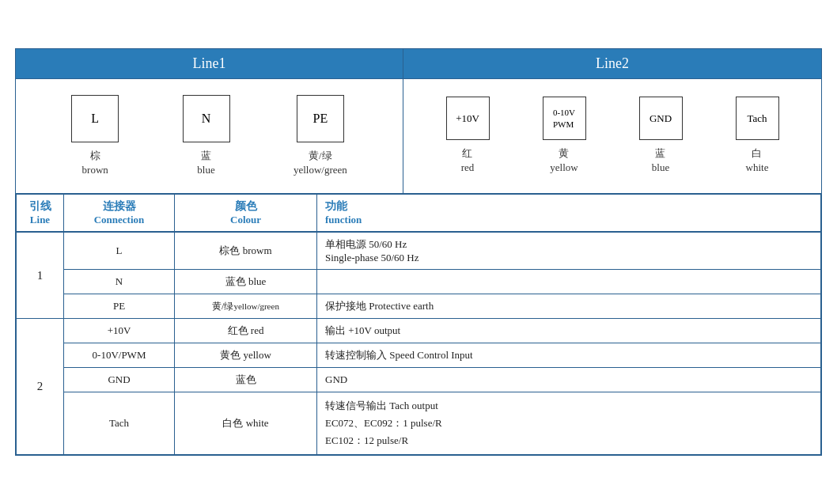 The width and height of the screenshot is (837, 504). I want to click on header-row: Line1 Line2, so click(418, 64).